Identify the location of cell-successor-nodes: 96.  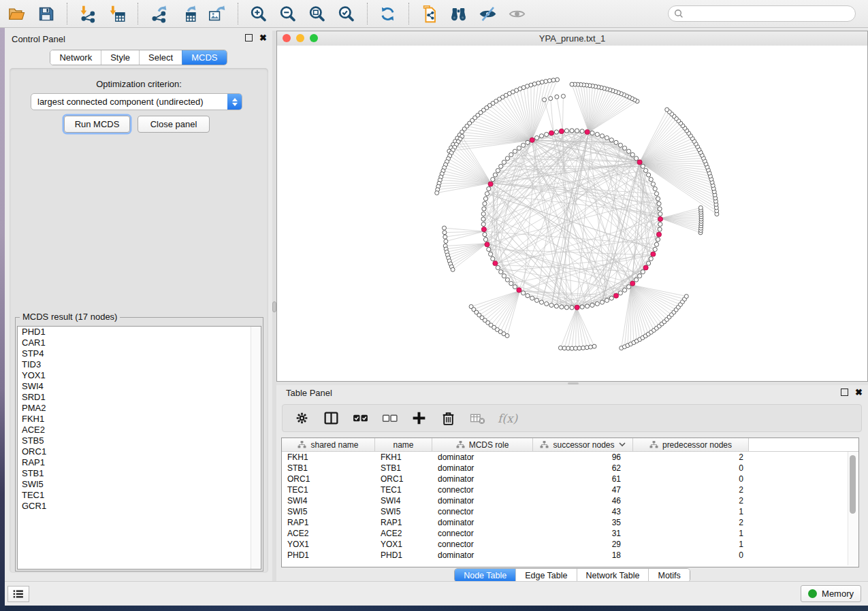
(583, 457).